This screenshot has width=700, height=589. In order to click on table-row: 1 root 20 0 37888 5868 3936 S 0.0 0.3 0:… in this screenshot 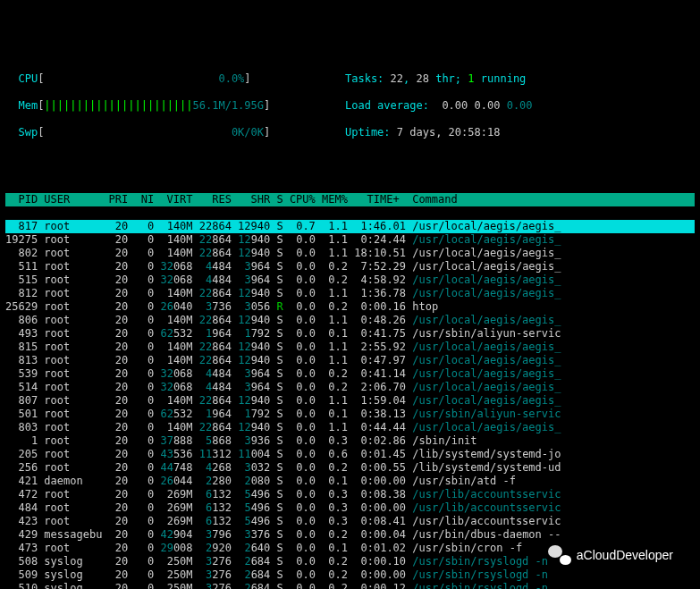, I will do `click(350, 442)`.